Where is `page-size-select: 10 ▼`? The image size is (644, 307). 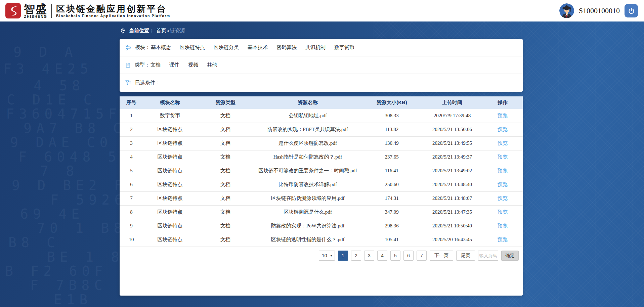
page-size-select: 10 ▼ is located at coordinates (327, 256).